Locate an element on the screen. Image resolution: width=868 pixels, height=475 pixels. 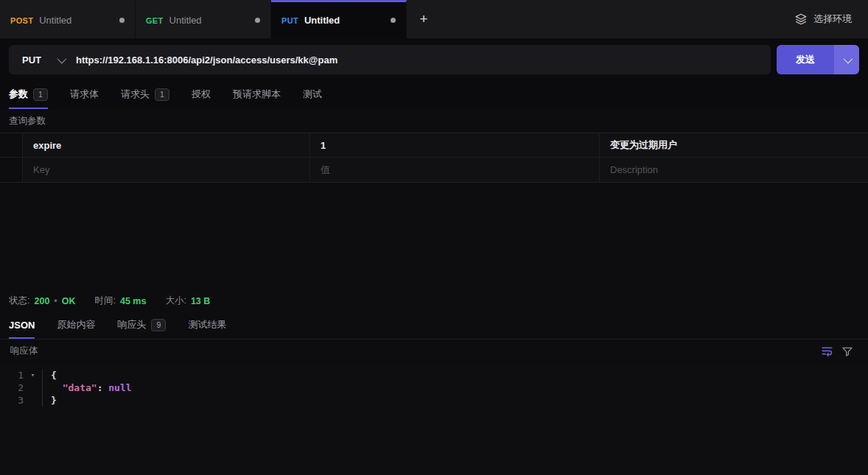
tab-params: 参数 1 is located at coordinates (28, 95).